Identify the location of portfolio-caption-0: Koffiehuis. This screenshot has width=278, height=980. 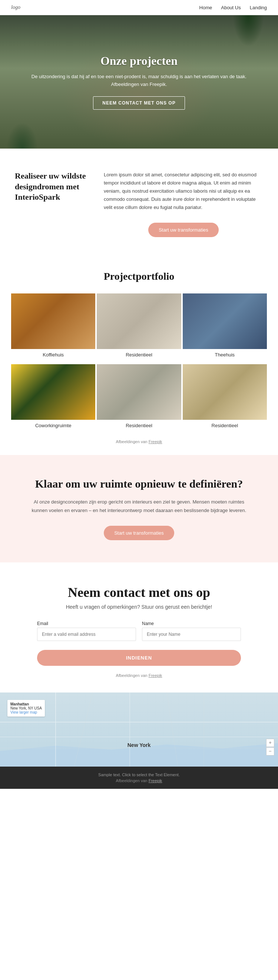
(53, 356).